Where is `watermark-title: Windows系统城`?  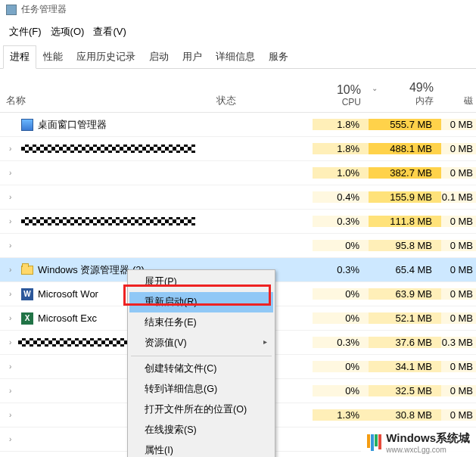 watermark-title: Windows系统城 is located at coordinates (428, 437).